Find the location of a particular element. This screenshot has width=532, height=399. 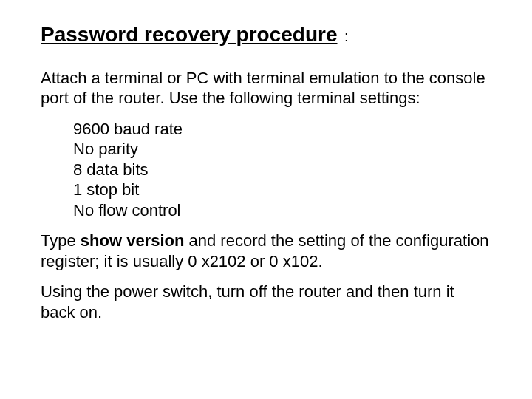

list-item: No flow control is located at coordinates (282, 211).